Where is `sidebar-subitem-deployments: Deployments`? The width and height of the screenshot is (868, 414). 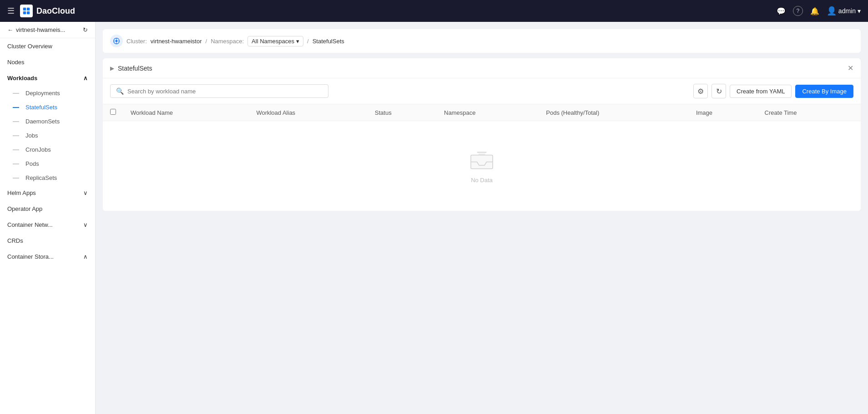
sidebar-subitem-deployments: Deployments is located at coordinates (47, 93).